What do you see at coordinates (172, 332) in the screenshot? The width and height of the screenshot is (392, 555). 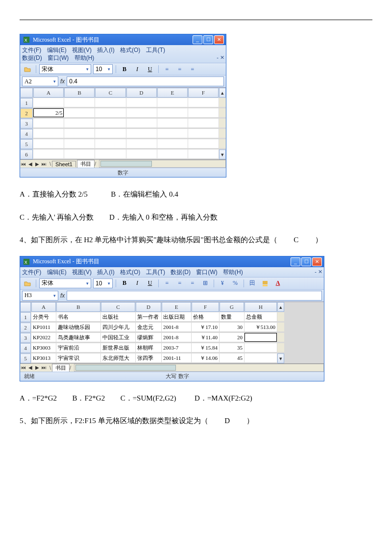 I see `grid-2: A B C D E F G H ▴ 1 分类号 书名 出版社 第一作者 出版日期…` at bounding box center [172, 332].